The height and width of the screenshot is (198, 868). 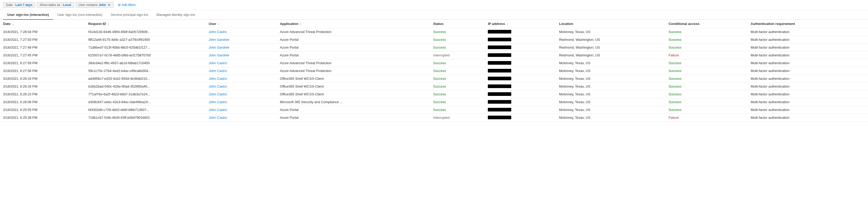 What do you see at coordinates (707, 118) in the screenshot?
I see `cell-conditionalaccess: Failure` at bounding box center [707, 118].